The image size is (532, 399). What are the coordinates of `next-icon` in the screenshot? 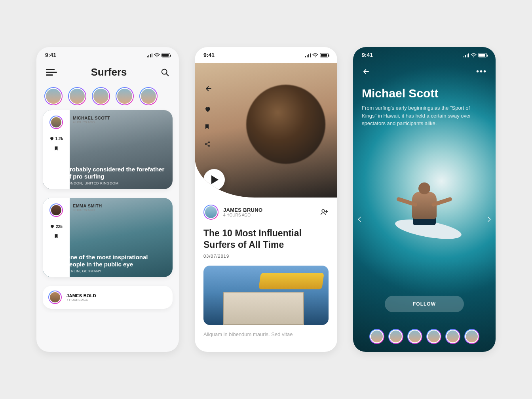 It's located at (489, 219).